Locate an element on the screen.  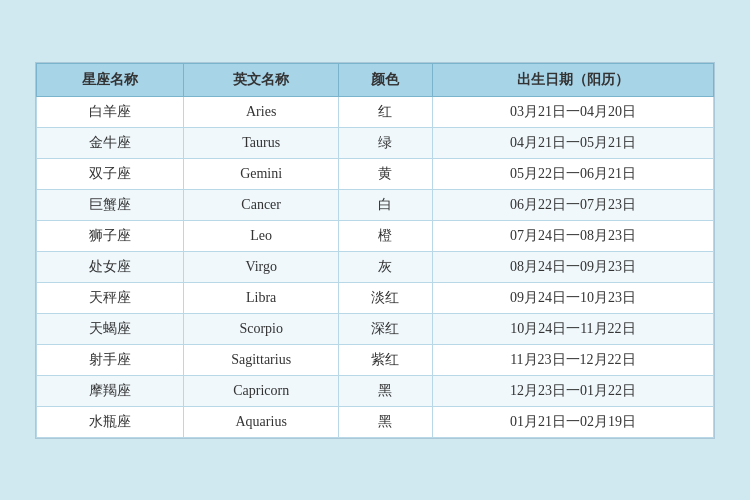
table-cell: 天秤座 is located at coordinates (110, 298).